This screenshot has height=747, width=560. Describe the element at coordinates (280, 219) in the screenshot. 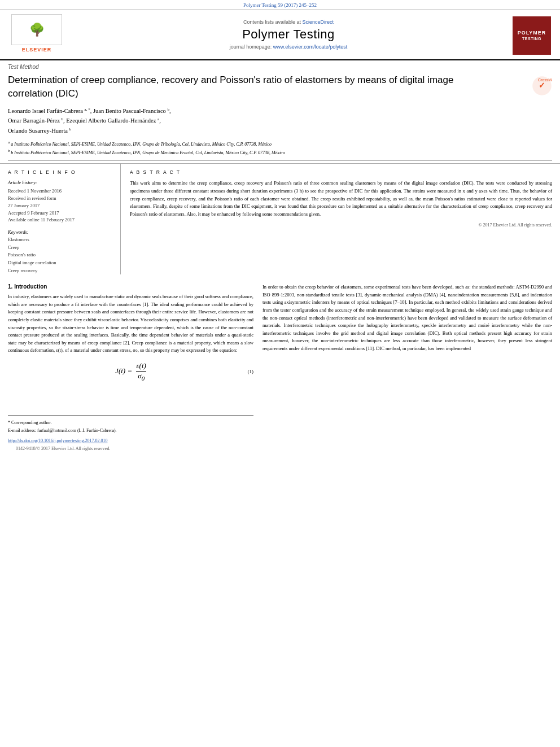

I see `two-column-section: A R T I C L E I N F O Article history: R…` at that location.